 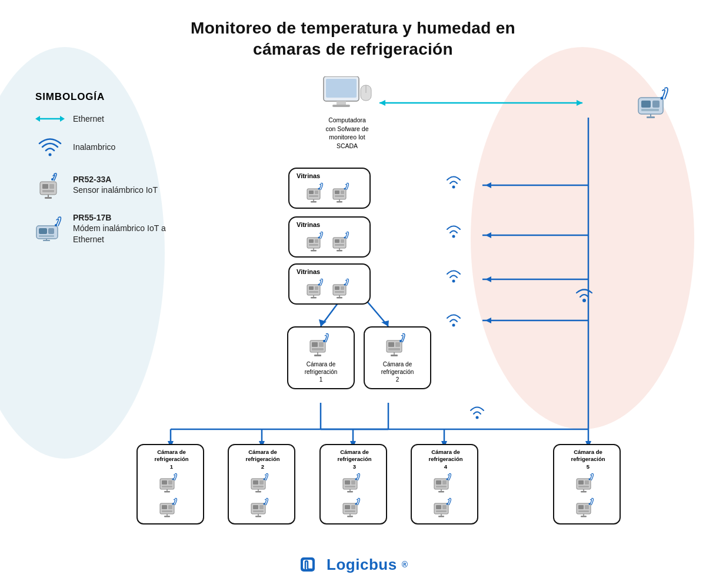 I want to click on cam-medium-2-sensors, so click(x=398, y=345).